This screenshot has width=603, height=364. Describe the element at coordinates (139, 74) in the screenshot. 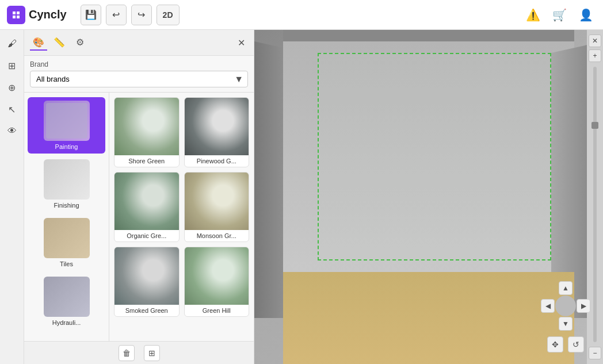

I see `brand-section: Brand All brands ▼` at that location.